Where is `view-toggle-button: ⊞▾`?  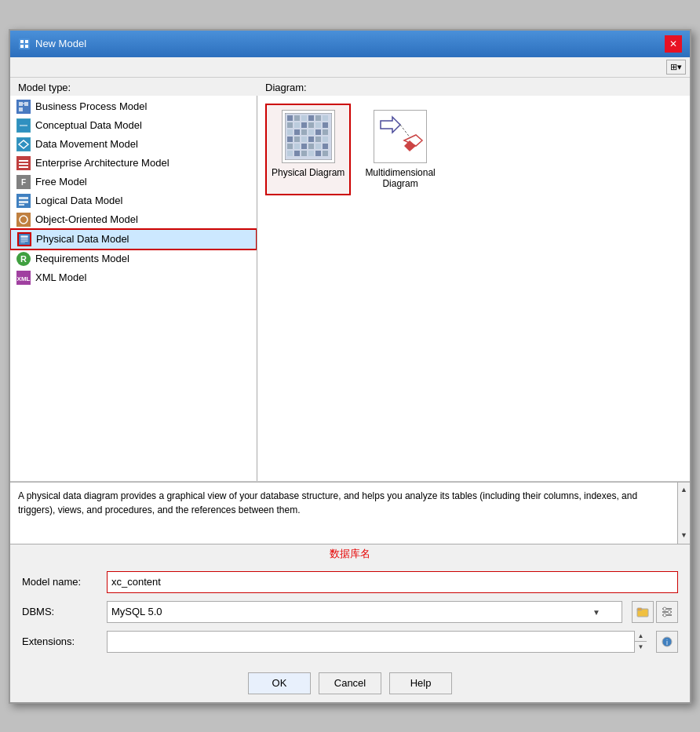
view-toggle-button: ⊞▾ is located at coordinates (676, 67).